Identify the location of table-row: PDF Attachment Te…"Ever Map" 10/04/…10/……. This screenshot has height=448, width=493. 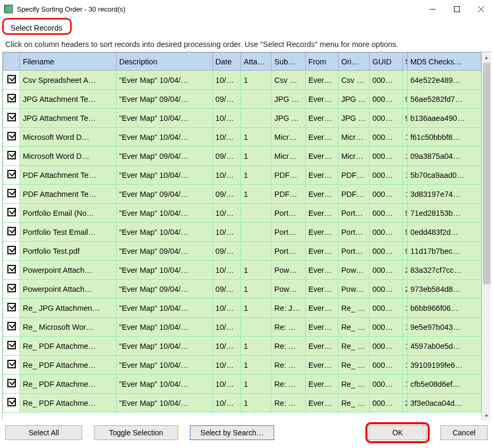
(243, 175).